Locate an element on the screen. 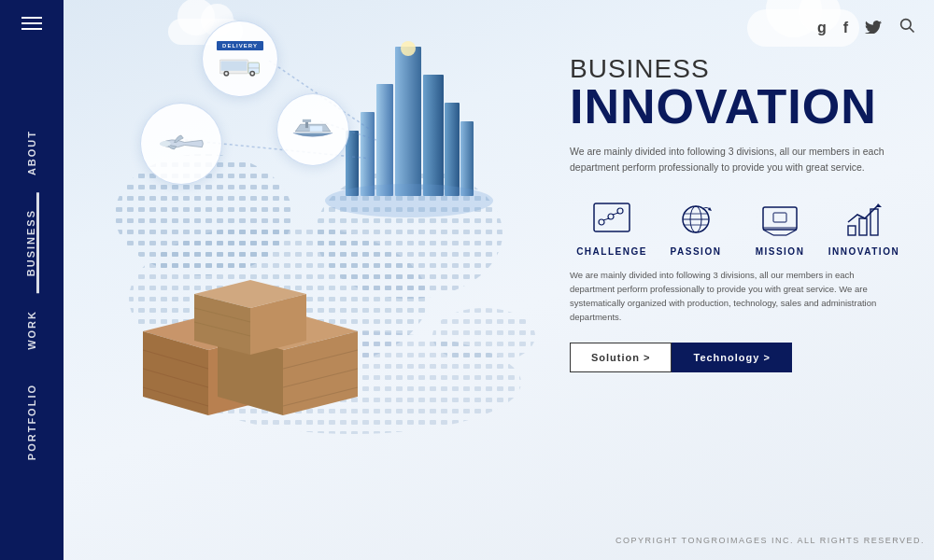 Image resolution: width=934 pixels, height=560 pixels. facebook-icon: f is located at coordinates (846, 28).